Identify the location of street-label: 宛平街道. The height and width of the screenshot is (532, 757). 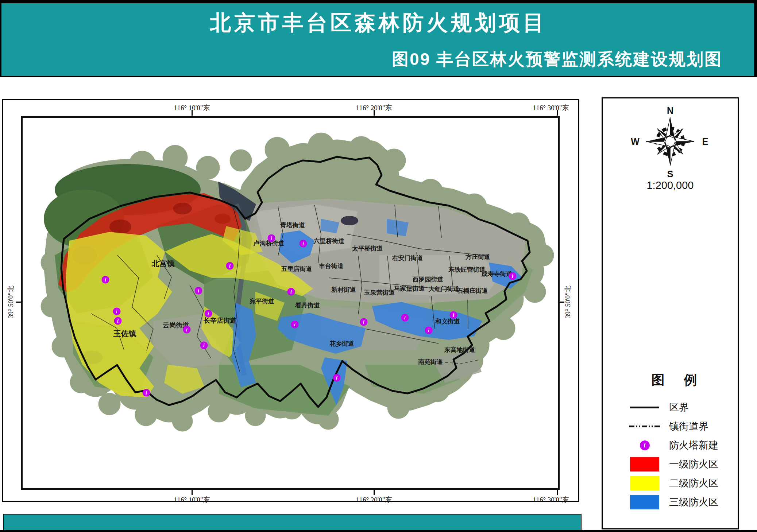
(262, 301).